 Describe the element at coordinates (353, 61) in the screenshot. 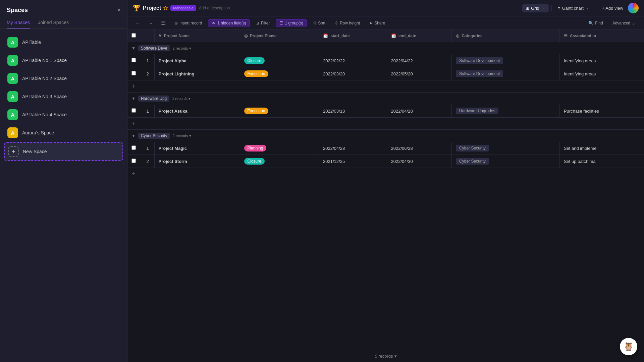

I see `start-date-cell: 2022/02/22` at that location.